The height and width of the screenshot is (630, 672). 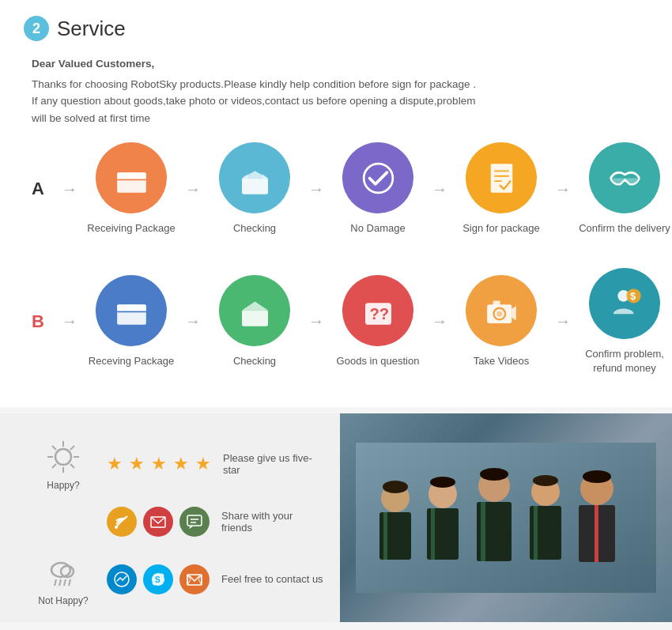 What do you see at coordinates (193, 321) in the screenshot?
I see `arrow-b1: →` at bounding box center [193, 321].